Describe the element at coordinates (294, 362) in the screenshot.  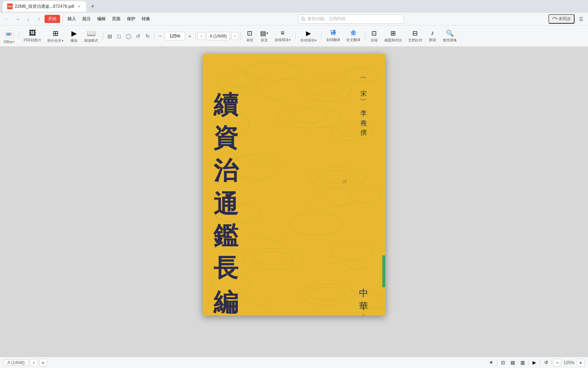
I see `status-bar: A (1/648) › » ☀ ⊡ ▤ ▥ ▶ ↺ − 125% +` at that location.